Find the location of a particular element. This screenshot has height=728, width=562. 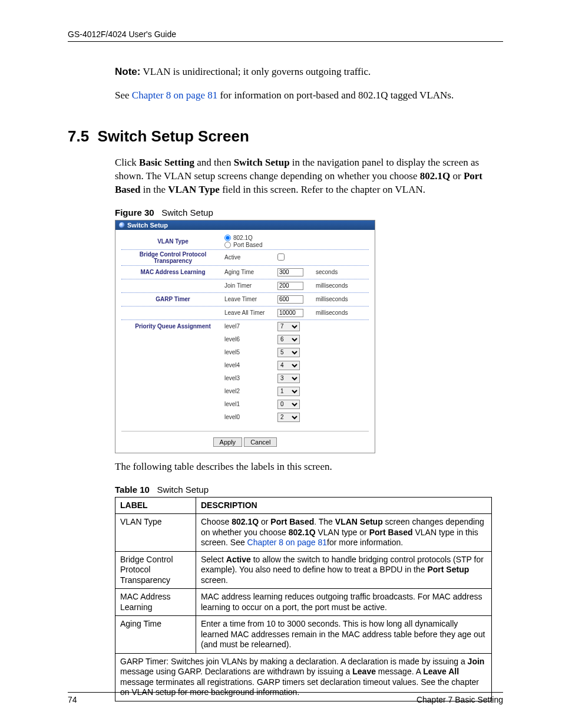

leave-unit: milliseconds is located at coordinates (332, 299).